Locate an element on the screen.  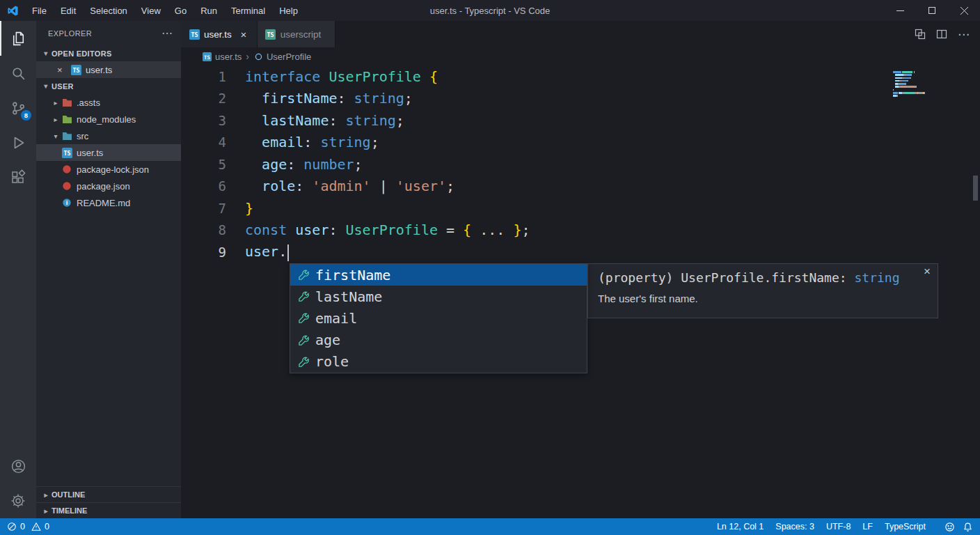
code-line-2: 2 firstName: string; is located at coordinates (580, 99).